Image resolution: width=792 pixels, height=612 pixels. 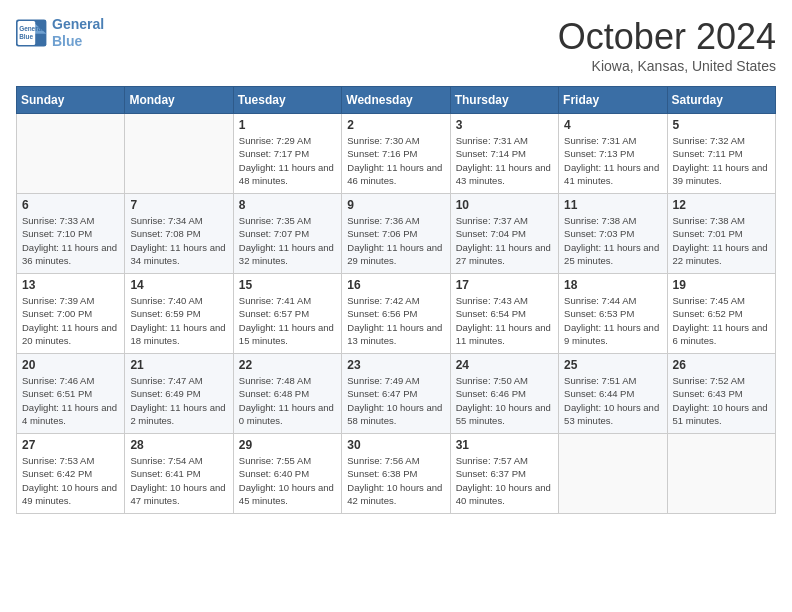 What do you see at coordinates (396, 234) in the screenshot?
I see `week-row-1: 6Sunrise: 7:33 AM Sunset: 7:10 PM Daylig…` at bounding box center [396, 234].